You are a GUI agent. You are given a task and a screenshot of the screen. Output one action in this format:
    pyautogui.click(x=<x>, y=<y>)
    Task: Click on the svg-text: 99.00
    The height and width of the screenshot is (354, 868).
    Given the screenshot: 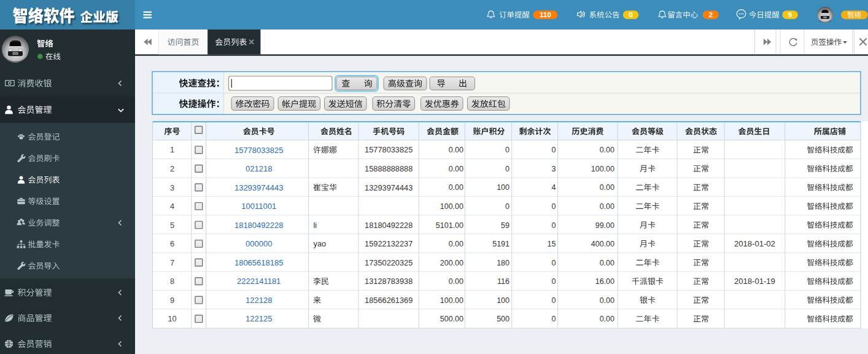 What is the action you would take?
    pyautogui.click(x=605, y=226)
    